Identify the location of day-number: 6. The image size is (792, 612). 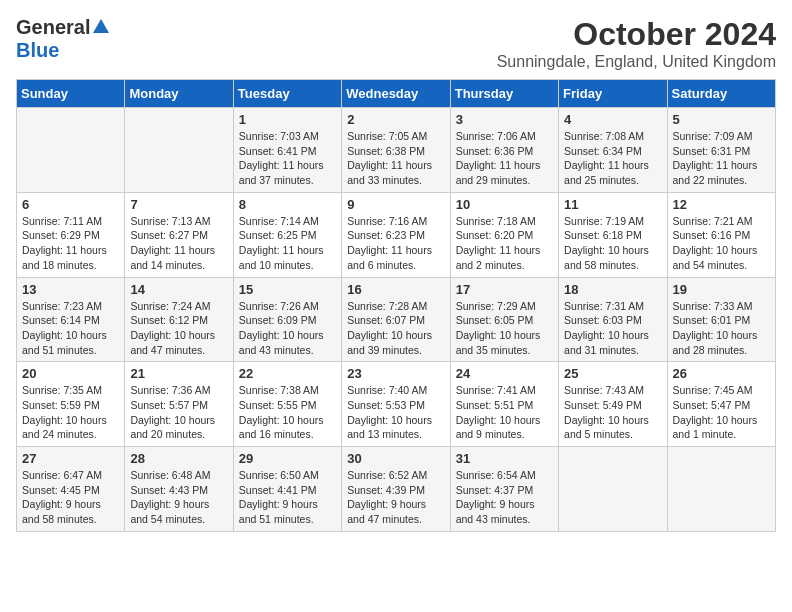
(70, 204).